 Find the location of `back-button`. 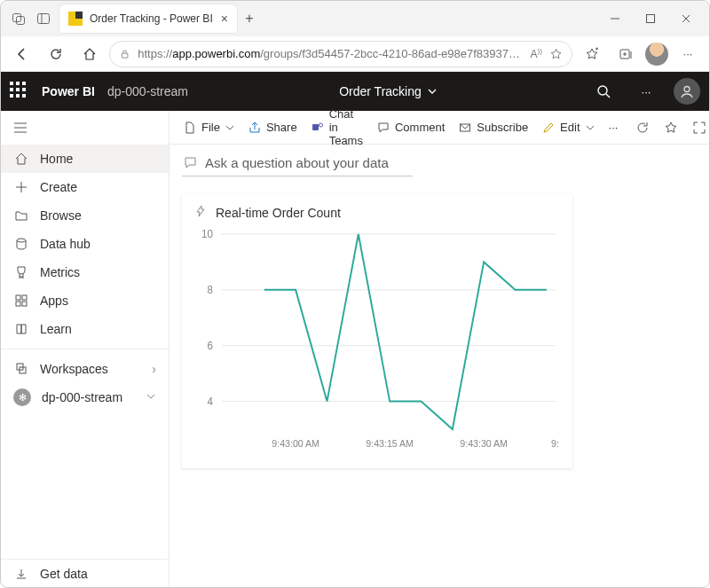

back-button is located at coordinates (22, 54).